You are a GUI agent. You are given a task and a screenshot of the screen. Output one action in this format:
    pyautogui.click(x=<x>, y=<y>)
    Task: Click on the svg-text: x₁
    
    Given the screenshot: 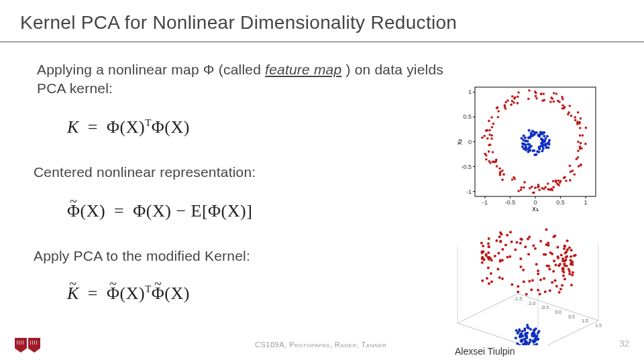 What is the action you would take?
    pyautogui.click(x=535, y=209)
    